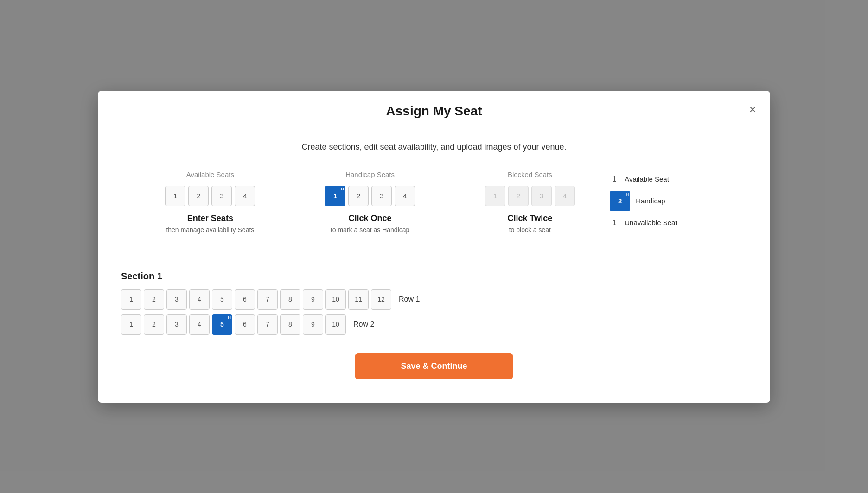 This screenshot has height=493, width=868. Describe the element at coordinates (199, 299) in the screenshot. I see `row1-seat-4: 4` at that location.